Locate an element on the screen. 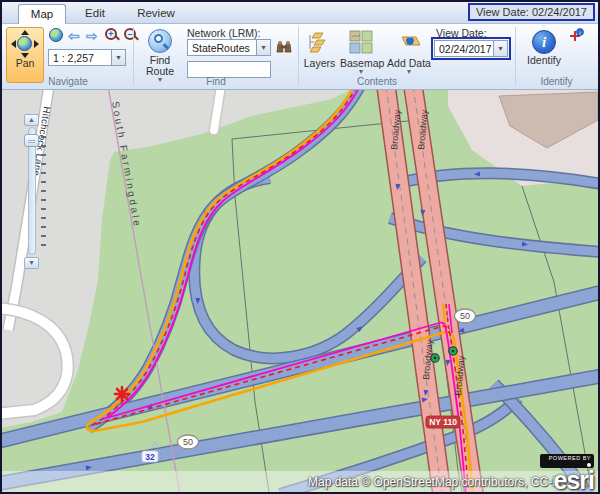 The height and width of the screenshot is (494, 600). tab-edit: Edit is located at coordinates (95, 14).